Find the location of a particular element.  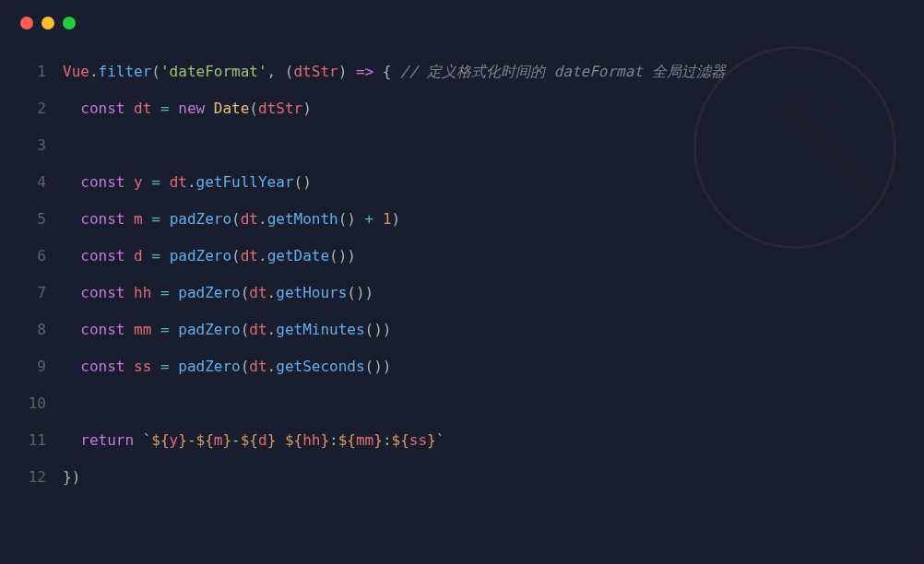

line-content: const dt = new Date(dtStr) is located at coordinates (483, 109).